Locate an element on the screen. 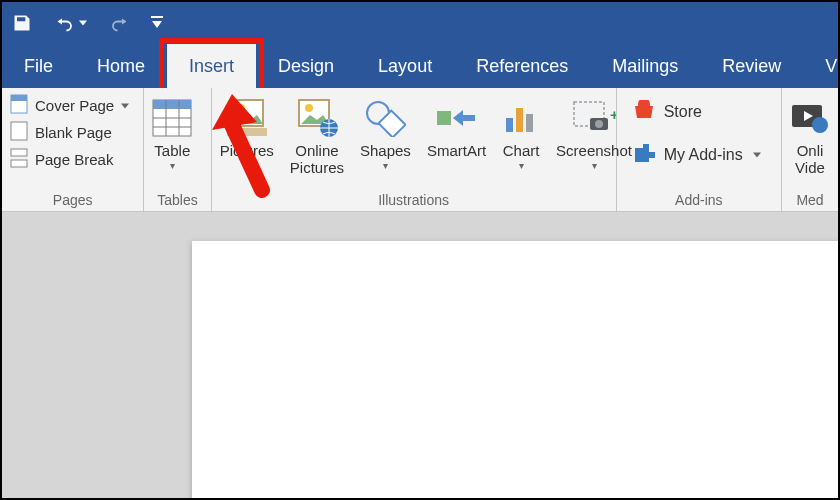 The width and height of the screenshot is (840, 500). tab-references: References is located at coordinates (522, 66).